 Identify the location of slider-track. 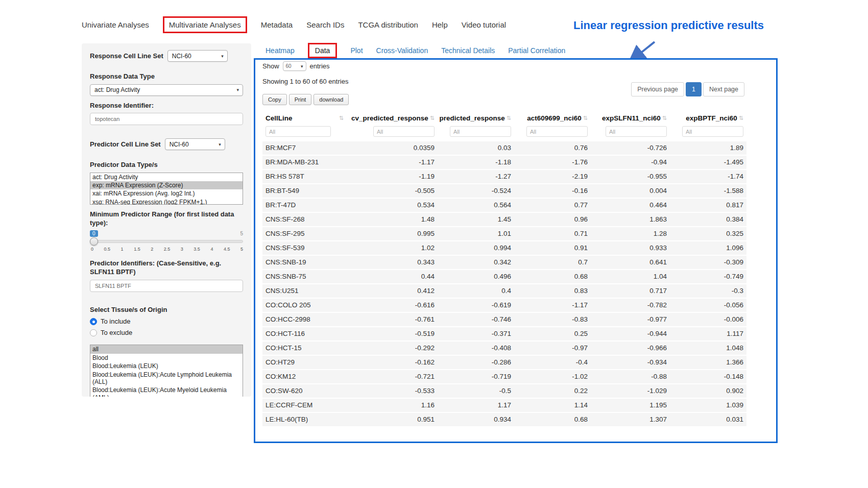
(166, 241).